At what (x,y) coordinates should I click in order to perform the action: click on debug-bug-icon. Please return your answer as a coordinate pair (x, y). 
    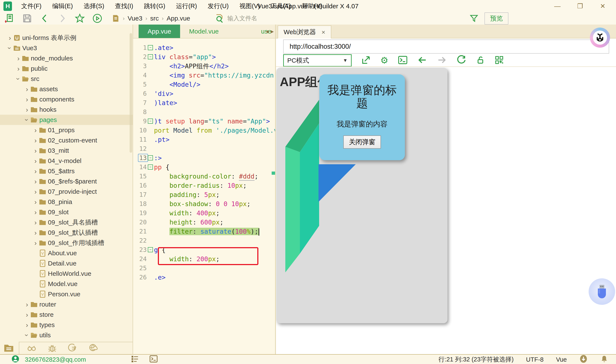
    Looking at the image, I should click on (52, 348).